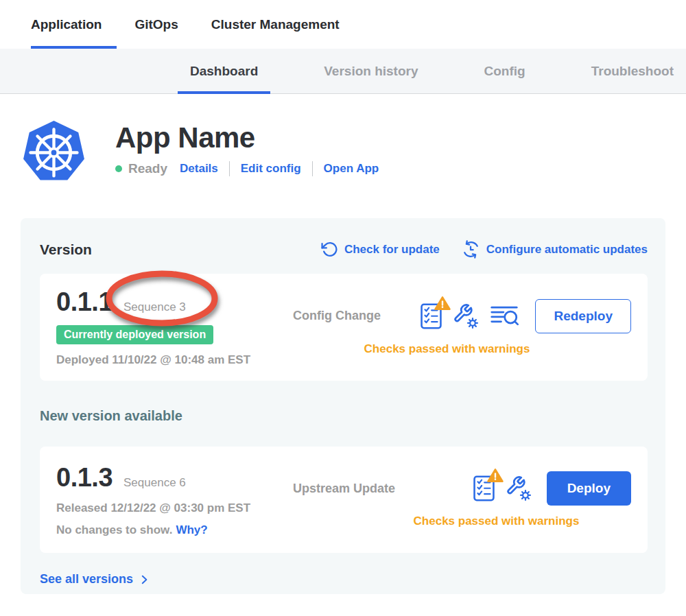 The width and height of the screenshot is (686, 616). What do you see at coordinates (144, 580) in the screenshot?
I see `chevron-right-icon` at bounding box center [144, 580].